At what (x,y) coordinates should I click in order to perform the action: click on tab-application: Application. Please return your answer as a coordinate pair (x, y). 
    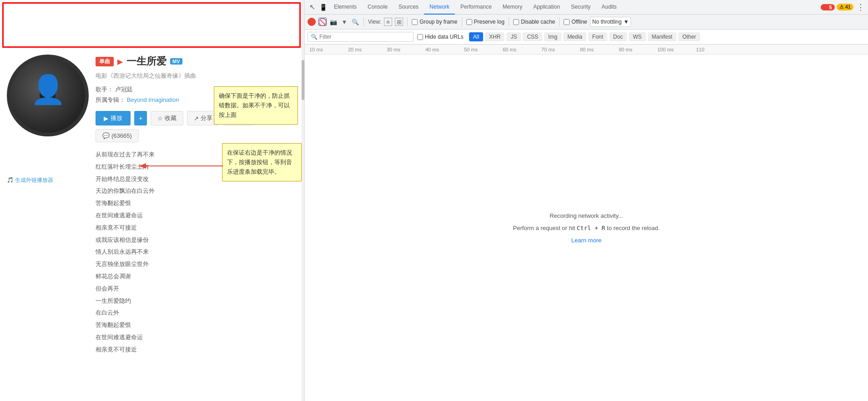
    Looking at the image, I should click on (547, 7).